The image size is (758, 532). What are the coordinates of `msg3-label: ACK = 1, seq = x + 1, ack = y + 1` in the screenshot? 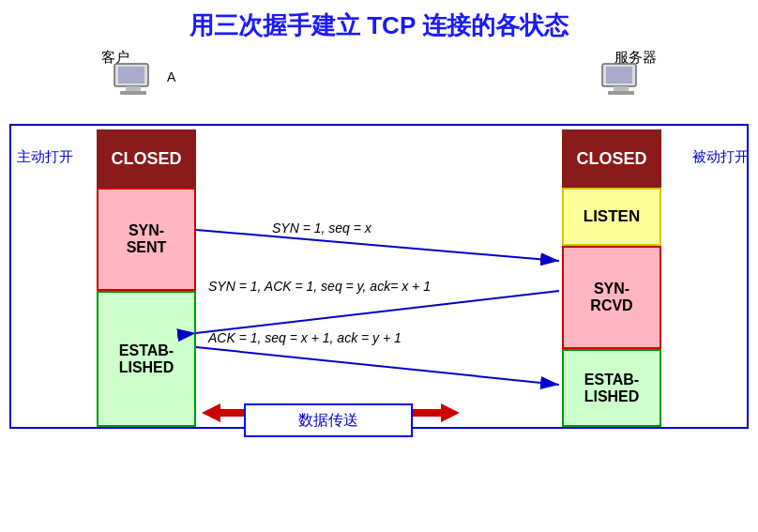 It's located at (304, 338).